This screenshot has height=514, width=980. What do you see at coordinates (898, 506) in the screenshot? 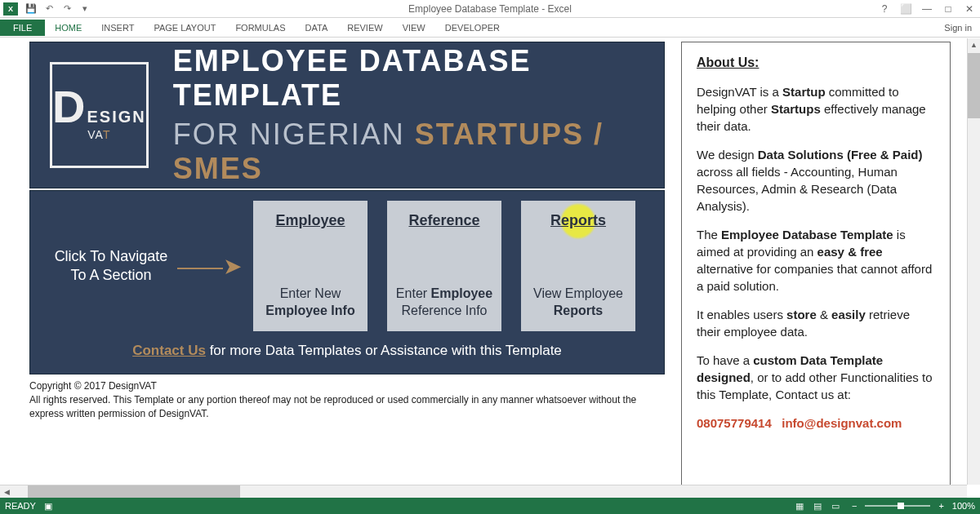
I see `zoom-slider` at bounding box center [898, 506].